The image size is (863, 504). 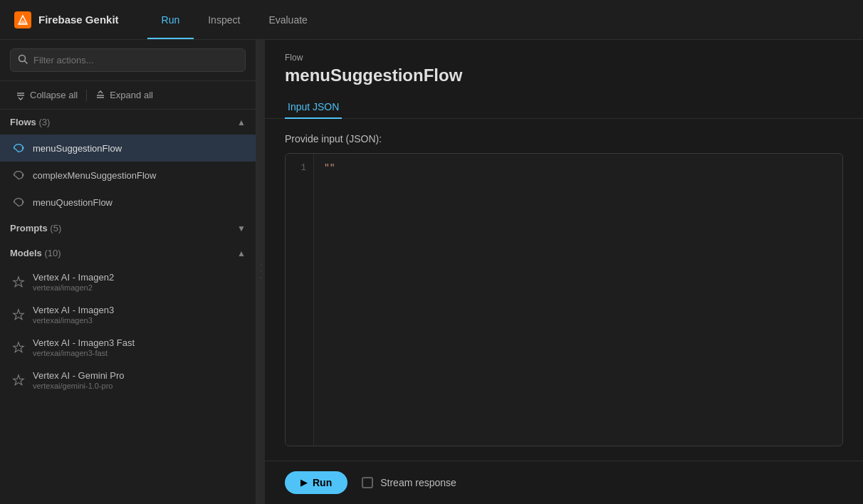 What do you see at coordinates (316, 483) in the screenshot?
I see `run-button: ▶ Run` at bounding box center [316, 483].